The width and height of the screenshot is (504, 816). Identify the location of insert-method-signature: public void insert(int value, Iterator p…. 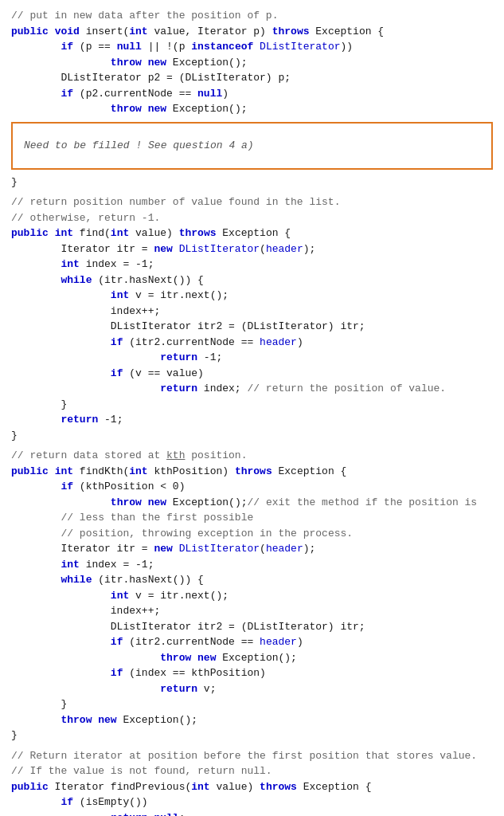
(252, 70).